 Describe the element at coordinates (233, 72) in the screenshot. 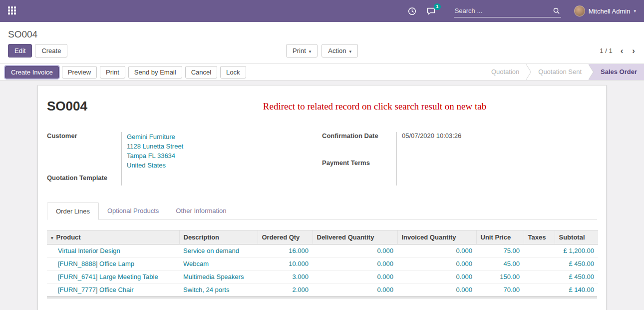

I see `lock-button: Lock` at that location.